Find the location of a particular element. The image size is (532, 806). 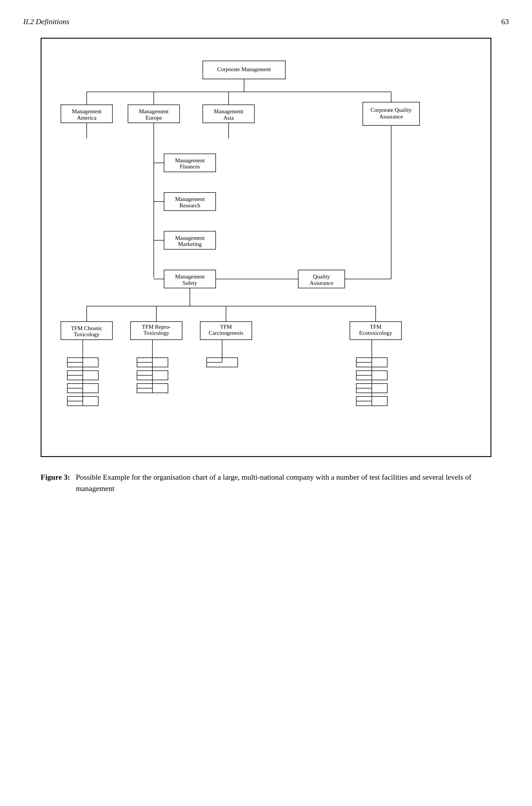

management-research-label2: Research is located at coordinates (190, 205).